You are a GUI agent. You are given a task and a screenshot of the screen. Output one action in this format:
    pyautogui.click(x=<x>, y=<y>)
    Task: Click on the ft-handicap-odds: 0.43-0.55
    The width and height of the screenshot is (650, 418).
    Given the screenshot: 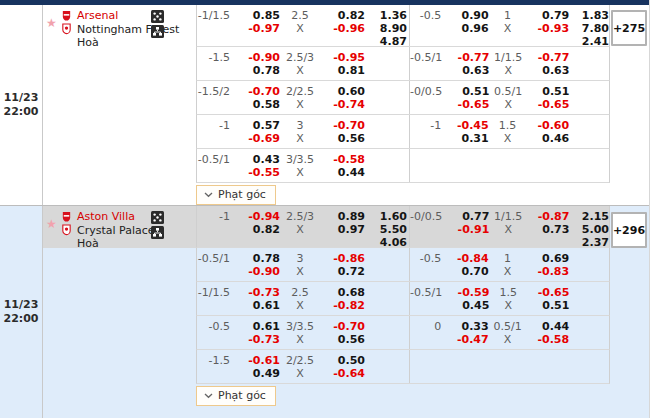 What is the action you would take?
    pyautogui.click(x=255, y=168)
    